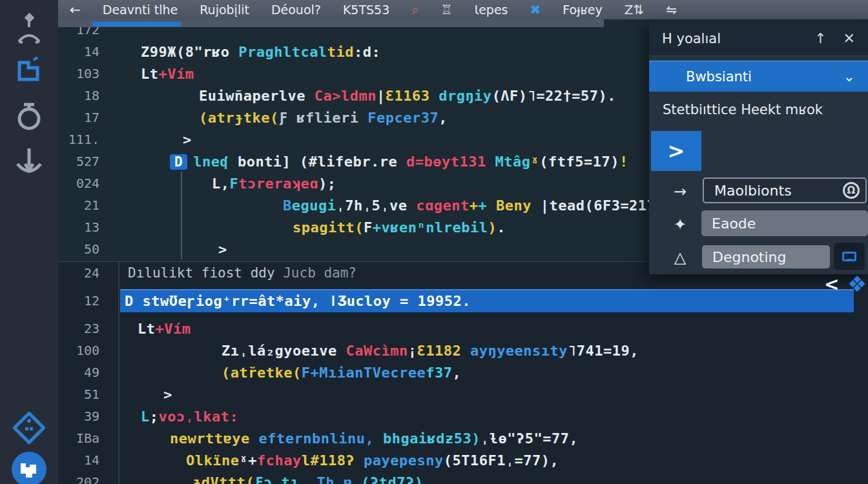 The image size is (868, 484). I want to click on line-number: 024, so click(83, 183).